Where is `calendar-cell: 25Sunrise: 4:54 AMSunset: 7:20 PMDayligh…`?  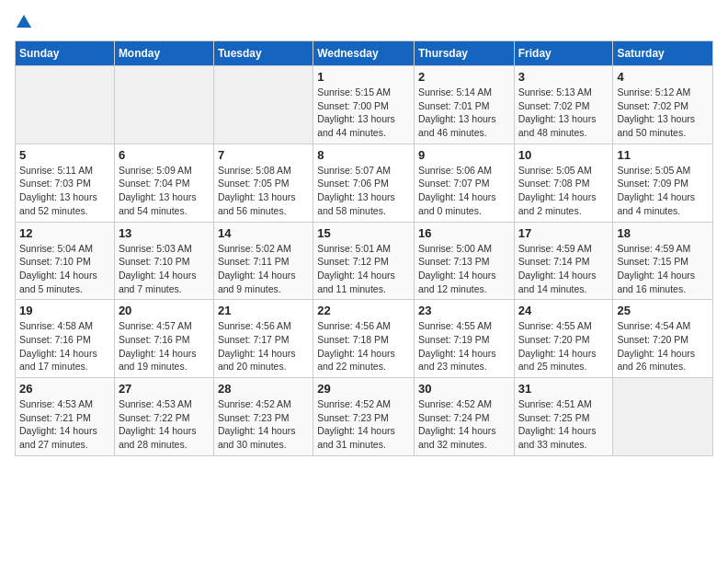
calendar-cell: 25Sunrise: 4:54 AMSunset: 7:20 PMDayligh… is located at coordinates (664, 339).